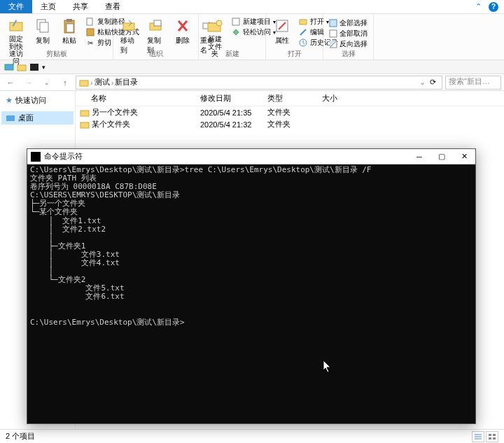 The image size is (504, 443). What do you see at coordinates (339, 98) in the screenshot?
I see `column-size: 大小` at bounding box center [339, 98].